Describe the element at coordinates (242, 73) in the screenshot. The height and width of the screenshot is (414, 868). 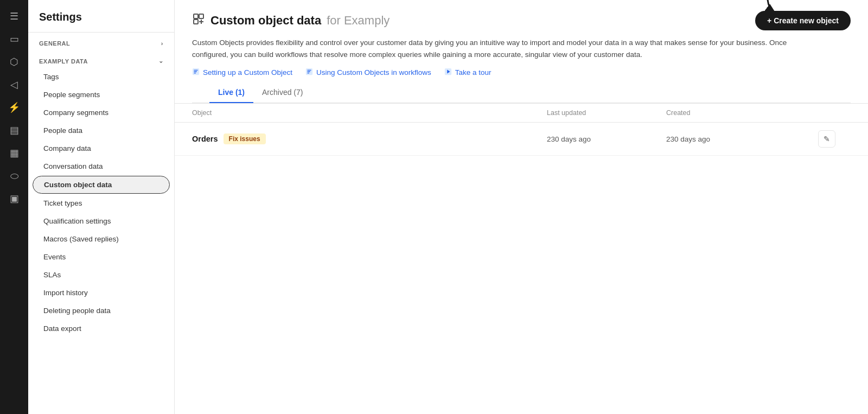
I see `setup-link: Setting up a Custom Object` at that location.